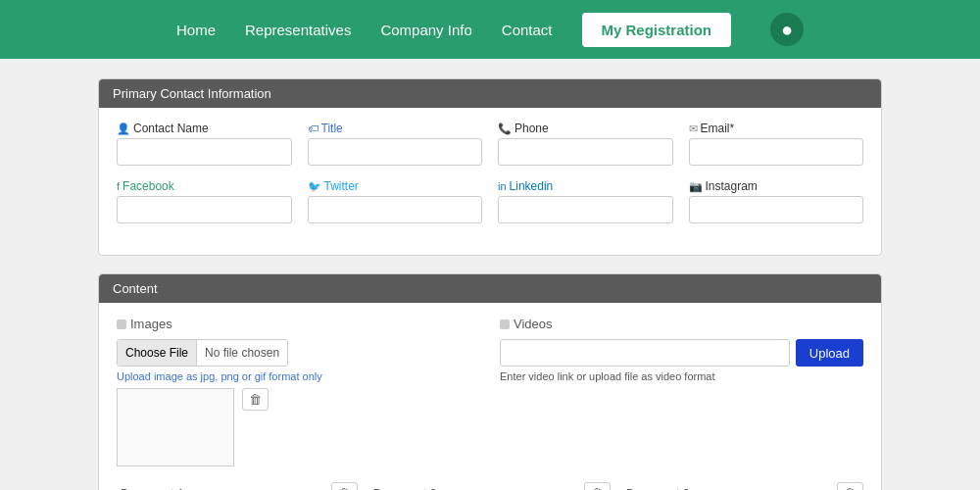 The height and width of the screenshot is (490, 980). What do you see at coordinates (505, 324) in the screenshot?
I see `videos-dot-icon` at bounding box center [505, 324].